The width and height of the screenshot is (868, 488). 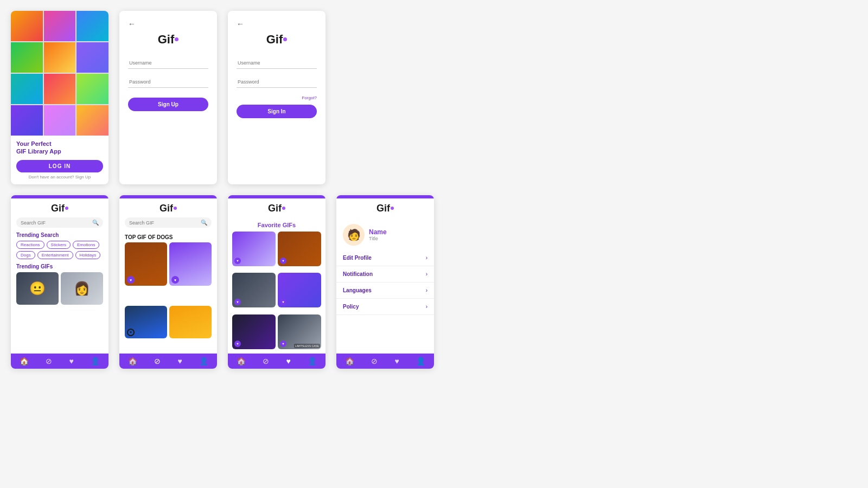 What do you see at coordinates (254, 249) in the screenshot?
I see `fav-gif-1: ♥` at bounding box center [254, 249].